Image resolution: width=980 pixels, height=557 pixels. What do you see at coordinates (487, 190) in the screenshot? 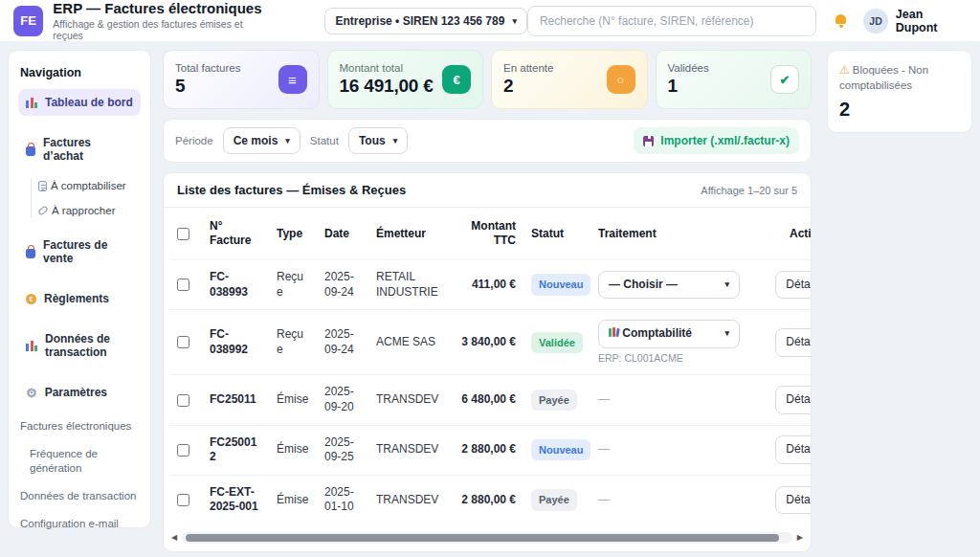
I see `table-header-bar: Liste des factures — Émises & Reçues Aff…` at bounding box center [487, 190].